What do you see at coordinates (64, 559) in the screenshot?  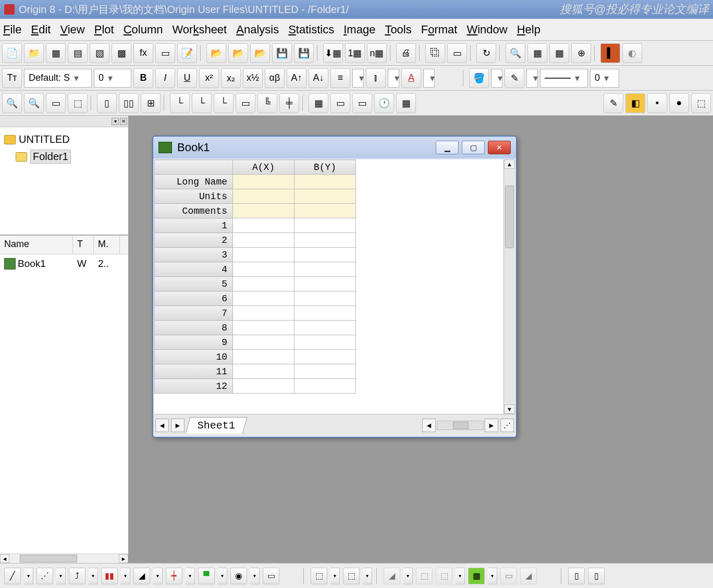 I see `scroll-track` at bounding box center [64, 559].